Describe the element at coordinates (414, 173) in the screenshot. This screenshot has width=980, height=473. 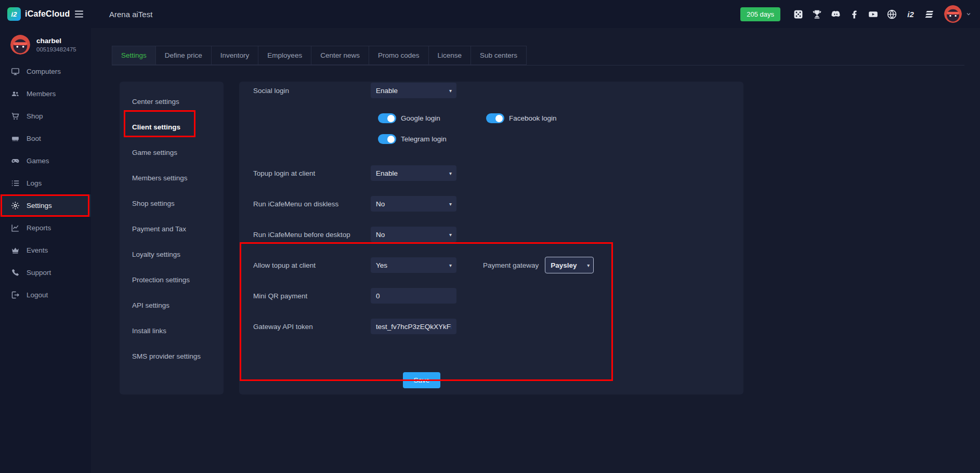
I see `topup-login-select: Enable` at that location.